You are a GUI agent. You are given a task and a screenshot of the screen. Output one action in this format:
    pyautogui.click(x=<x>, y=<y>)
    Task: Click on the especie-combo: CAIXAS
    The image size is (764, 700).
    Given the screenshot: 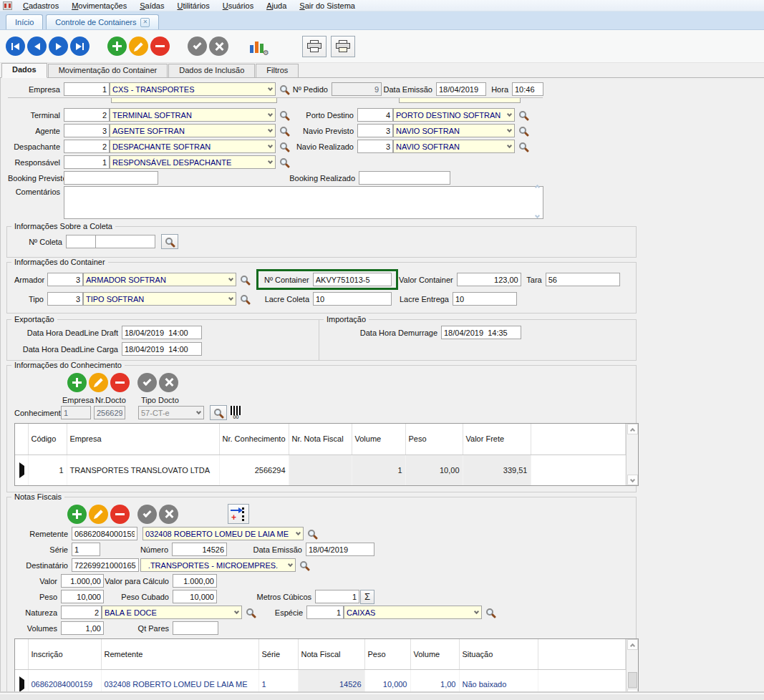 What is the action you would take?
    pyautogui.click(x=412, y=613)
    